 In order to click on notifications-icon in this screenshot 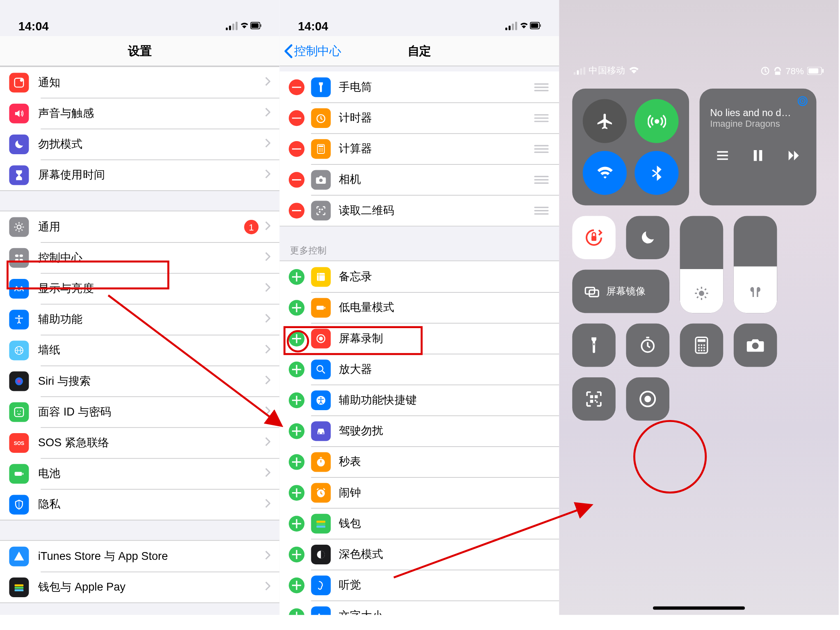, I will do `click(19, 82)`.